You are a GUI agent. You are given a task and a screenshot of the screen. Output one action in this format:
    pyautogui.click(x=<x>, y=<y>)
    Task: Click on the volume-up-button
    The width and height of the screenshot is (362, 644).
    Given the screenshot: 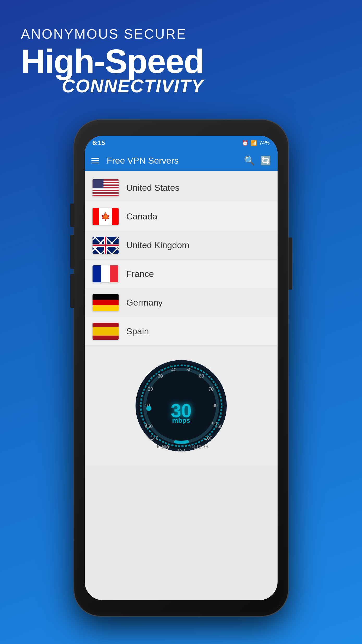 What is the action you would take?
    pyautogui.click(x=72, y=215)
    